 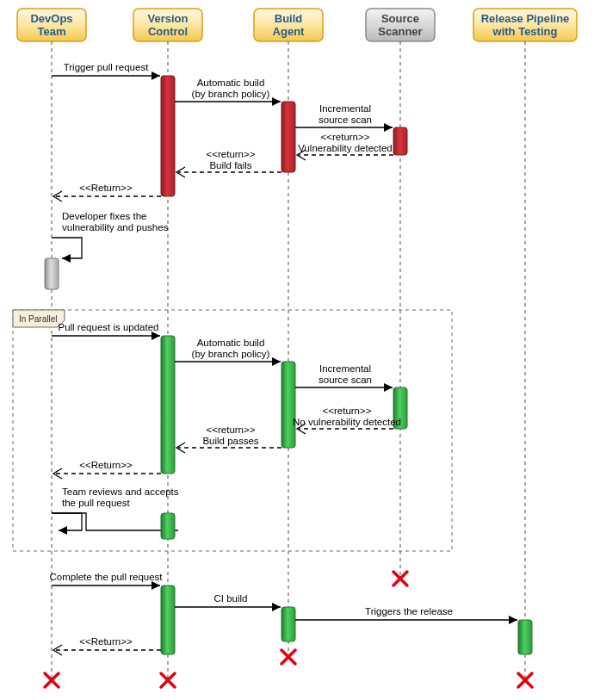 I want to click on participant-label: Team, so click(x=52, y=31).